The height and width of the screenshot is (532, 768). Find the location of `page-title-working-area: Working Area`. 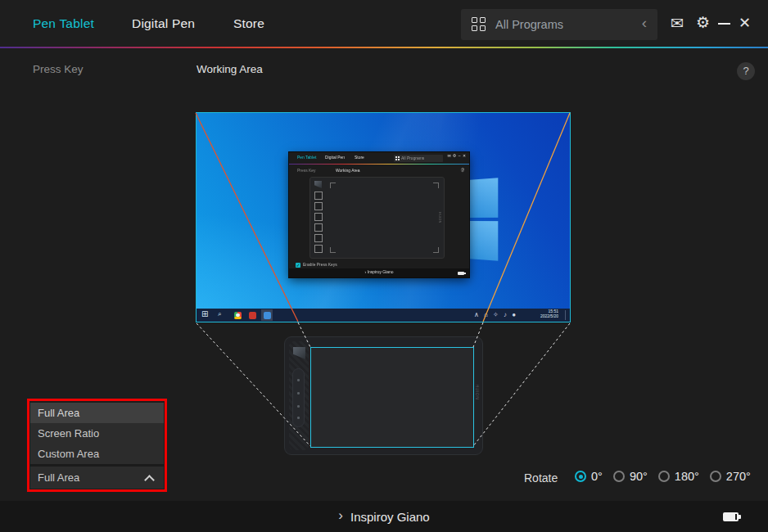

page-title-working-area: Working Area is located at coordinates (229, 69).